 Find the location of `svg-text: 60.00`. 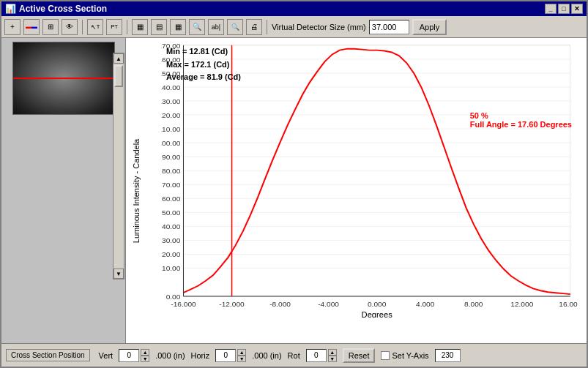

svg-text: 60.00 is located at coordinates (171, 199).